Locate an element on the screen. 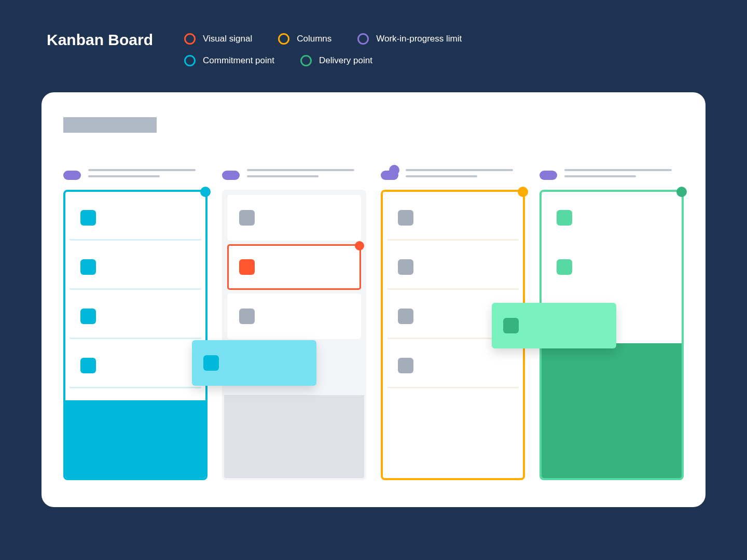 This screenshot has height=560, width=747. legend-item-wip: Work-in-progress limit is located at coordinates (410, 39).